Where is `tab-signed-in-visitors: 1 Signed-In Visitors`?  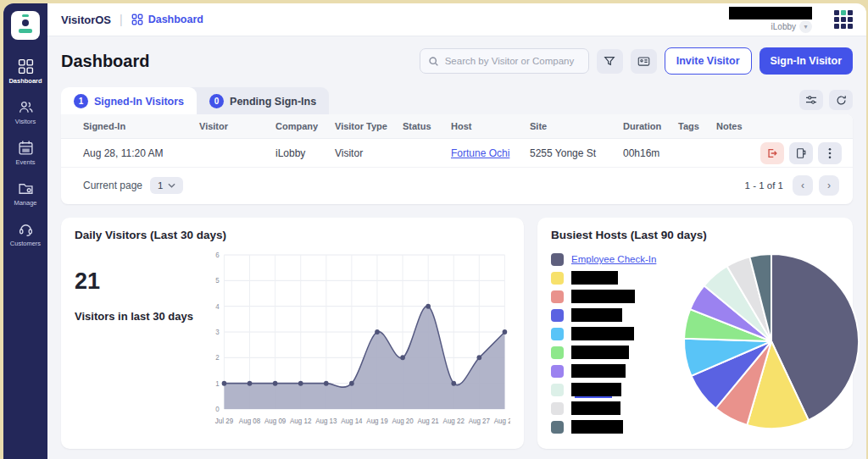 tab-signed-in-visitors: 1 Signed-In Visitors is located at coordinates (129, 101).